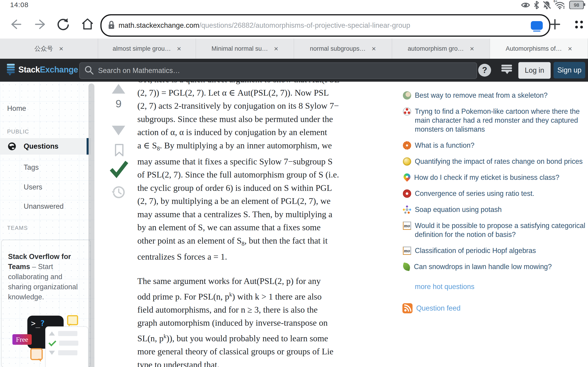 This screenshot has width=588, height=367. I want to click on tab-label: automorphism gro…, so click(436, 49).